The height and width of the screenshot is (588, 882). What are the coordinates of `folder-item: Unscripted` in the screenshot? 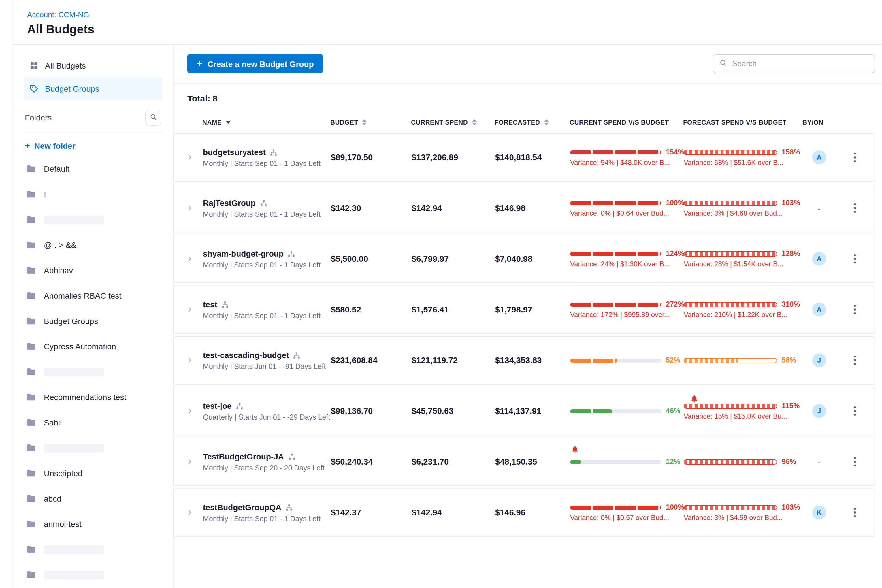 It's located at (93, 473).